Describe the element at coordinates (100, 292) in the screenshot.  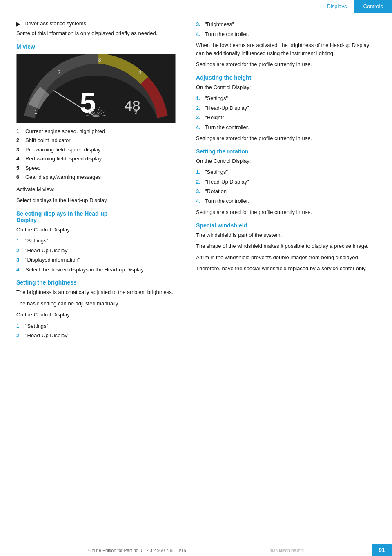
I see `brightness-text1: The brightness is automatically adjusted…` at that location.